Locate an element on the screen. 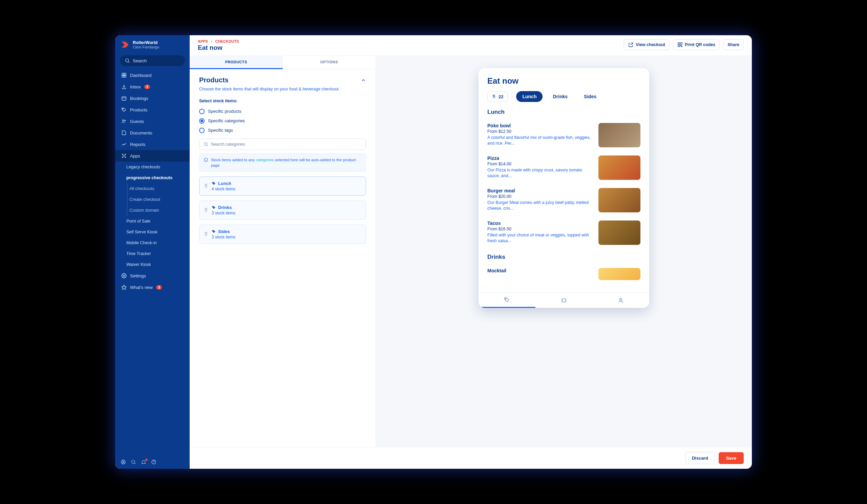 The image size is (867, 504). menu-item: TacosFrom $16.50Filled with your choice … is located at coordinates (564, 233).